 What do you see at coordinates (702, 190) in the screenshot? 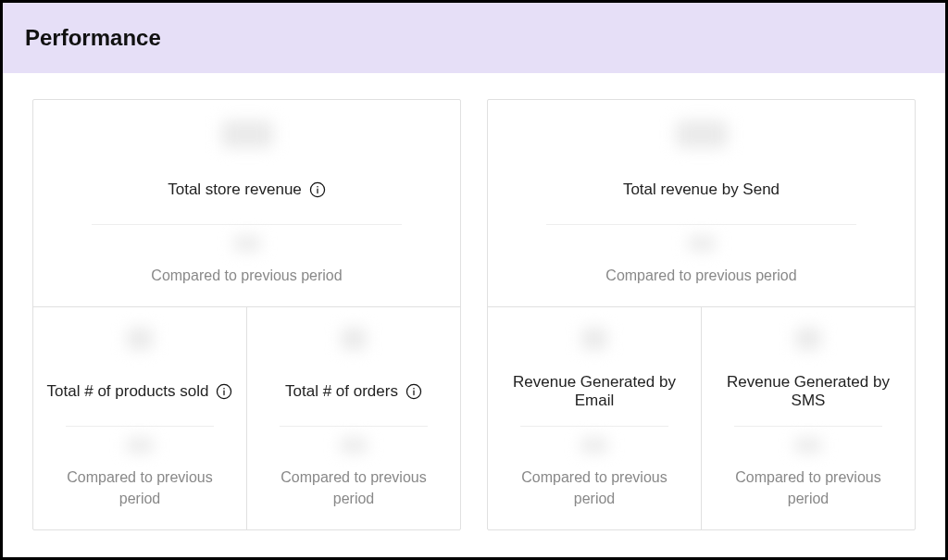
I see `metric-label: Total revenue by Send` at bounding box center [702, 190].